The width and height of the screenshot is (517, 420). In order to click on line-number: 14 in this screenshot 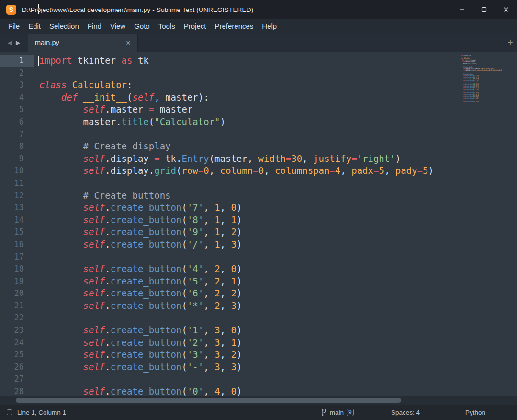, I will do `click(17, 220)`.